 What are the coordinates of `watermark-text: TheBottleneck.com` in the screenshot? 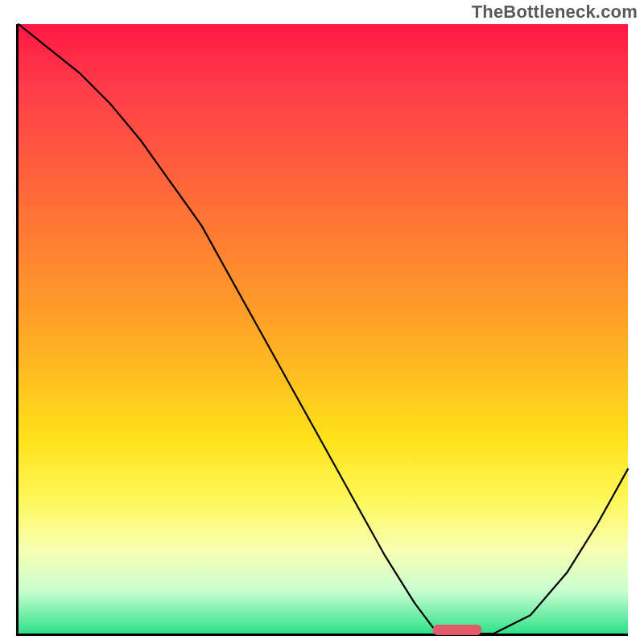 It's located at (555, 12).